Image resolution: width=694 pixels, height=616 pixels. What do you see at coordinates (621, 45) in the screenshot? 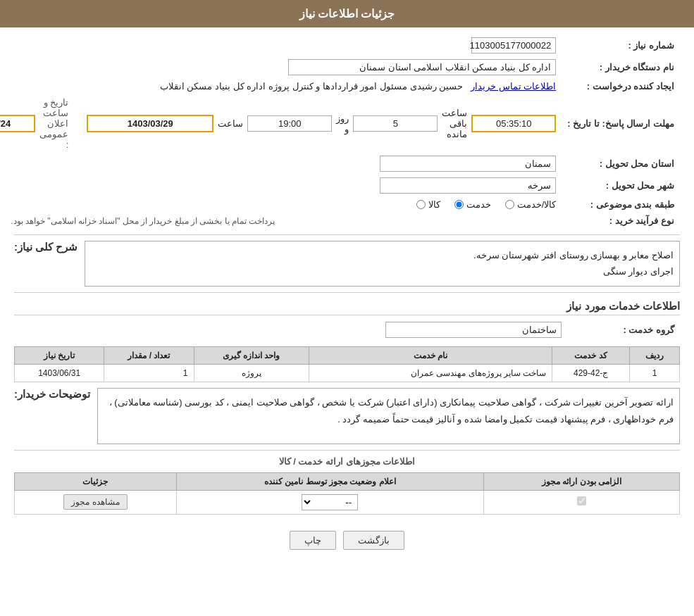
I see `need-number-label: شماره نیاز :` at bounding box center [621, 45].